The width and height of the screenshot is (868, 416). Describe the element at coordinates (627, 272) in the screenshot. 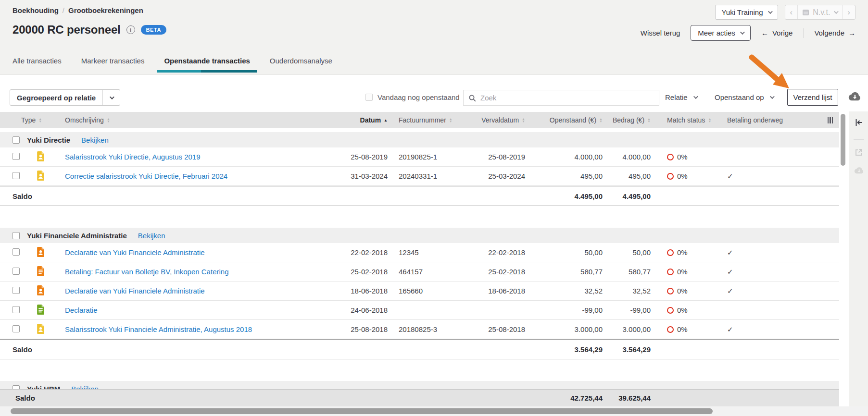

I see `cell-bedrag: 580,77` at that location.